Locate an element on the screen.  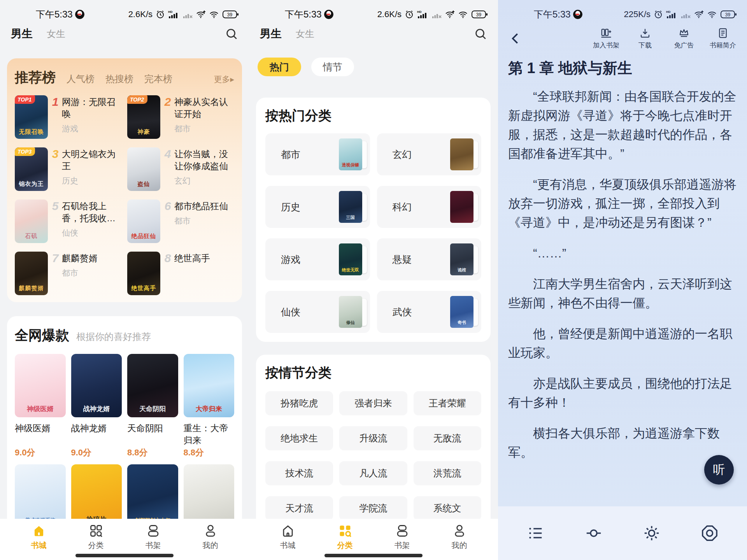
rank-number: 3 is located at coordinates (55, 170).